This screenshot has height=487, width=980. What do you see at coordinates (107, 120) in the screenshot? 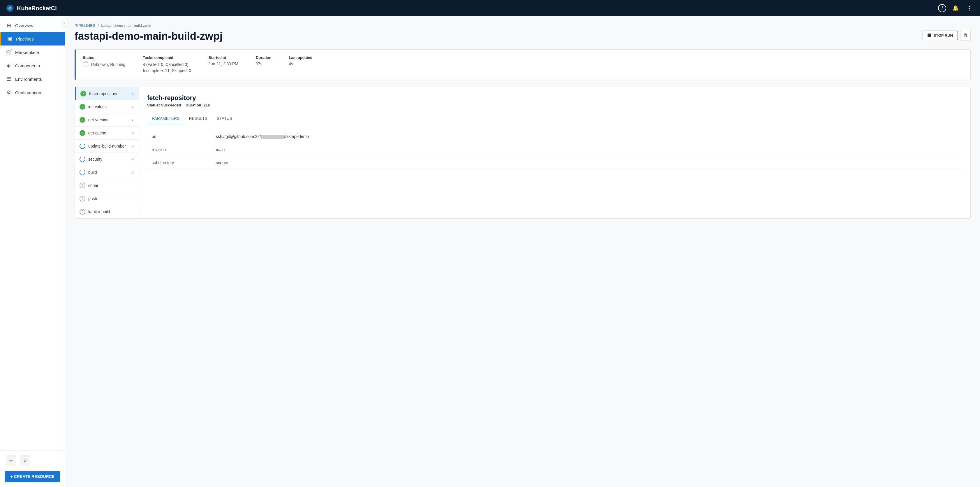
I see `task-item-get-version: ✓ get-version ∨` at bounding box center [107, 120].